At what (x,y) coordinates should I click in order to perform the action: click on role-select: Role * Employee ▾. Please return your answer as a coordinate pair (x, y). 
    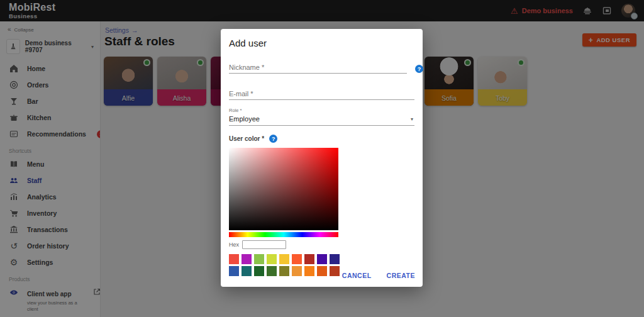
    Looking at the image, I should click on (322, 117).